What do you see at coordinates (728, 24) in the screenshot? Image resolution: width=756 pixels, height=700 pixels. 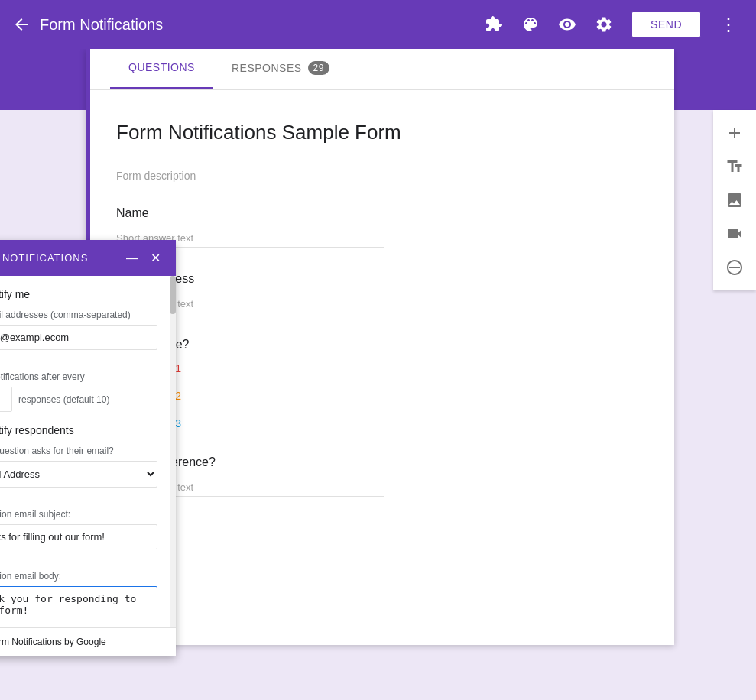 I see `more-options-button: ⋮` at bounding box center [728, 24].